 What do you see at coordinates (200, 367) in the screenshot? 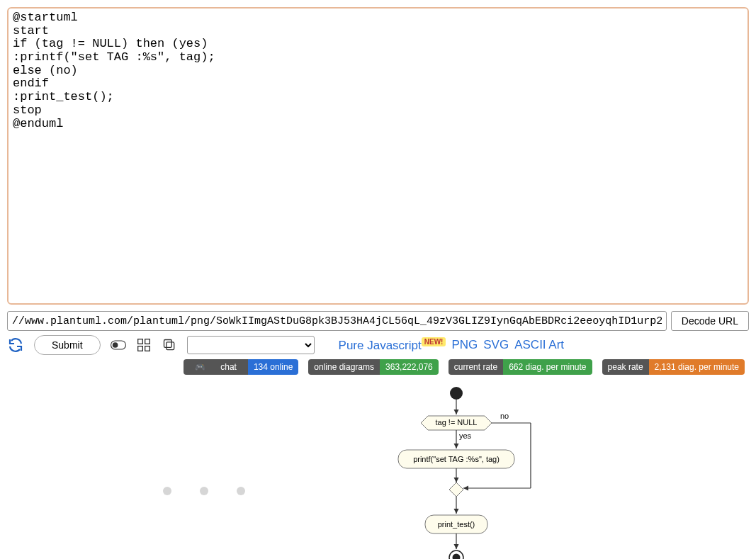
I see `discord-icon: 🎮` at bounding box center [200, 367].